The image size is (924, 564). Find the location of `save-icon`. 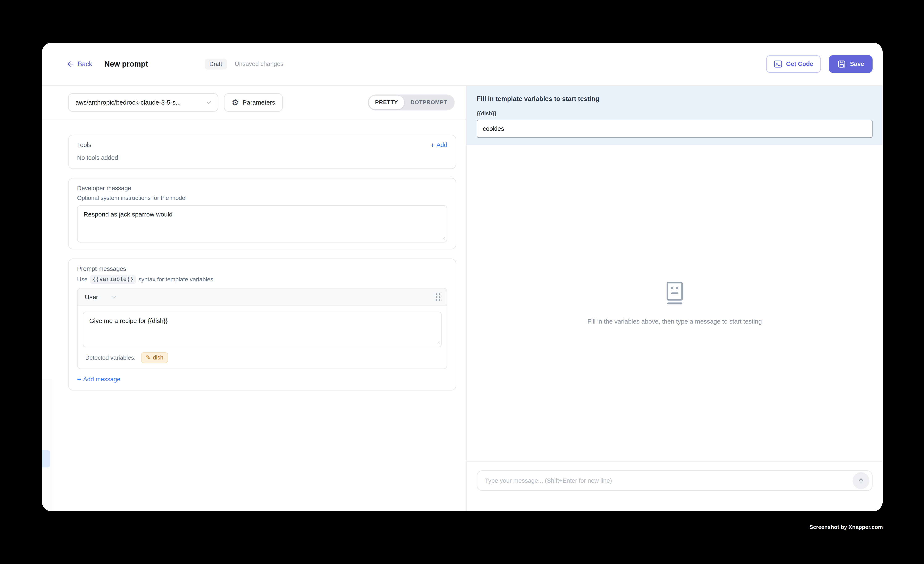

save-icon is located at coordinates (842, 64).